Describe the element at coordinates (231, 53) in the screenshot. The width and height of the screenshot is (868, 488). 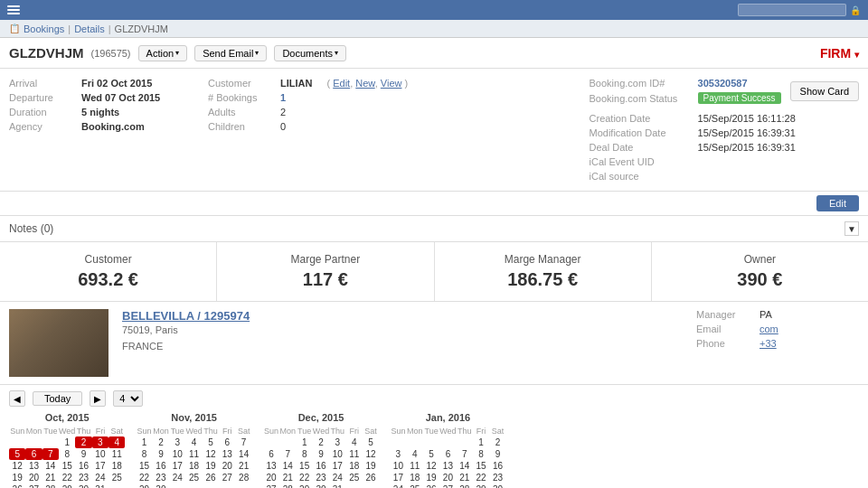
I see `send-email-button: Send Email ▾` at that location.